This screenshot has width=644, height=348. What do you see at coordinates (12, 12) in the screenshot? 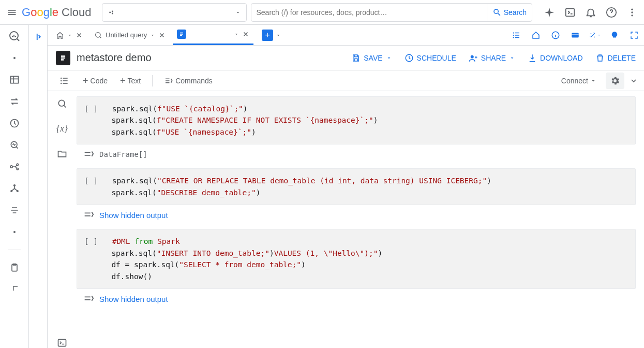
I see `menu-icon` at bounding box center [12, 12].